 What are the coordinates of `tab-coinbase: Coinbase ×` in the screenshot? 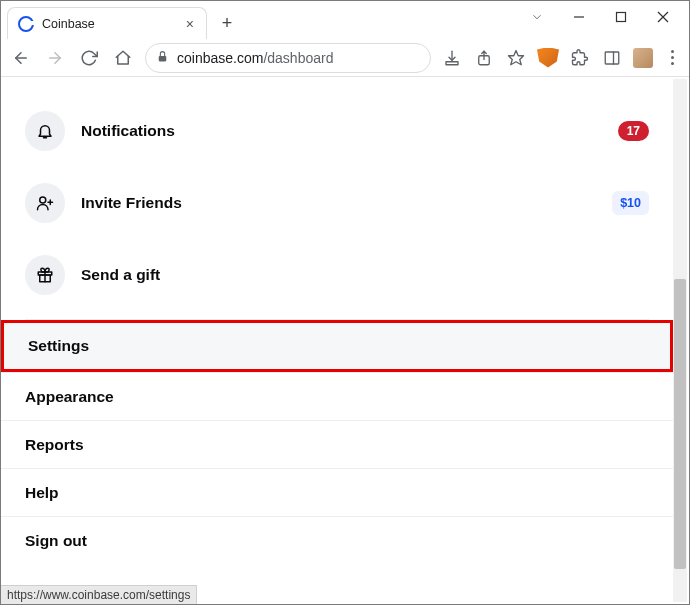 It's located at (107, 23).